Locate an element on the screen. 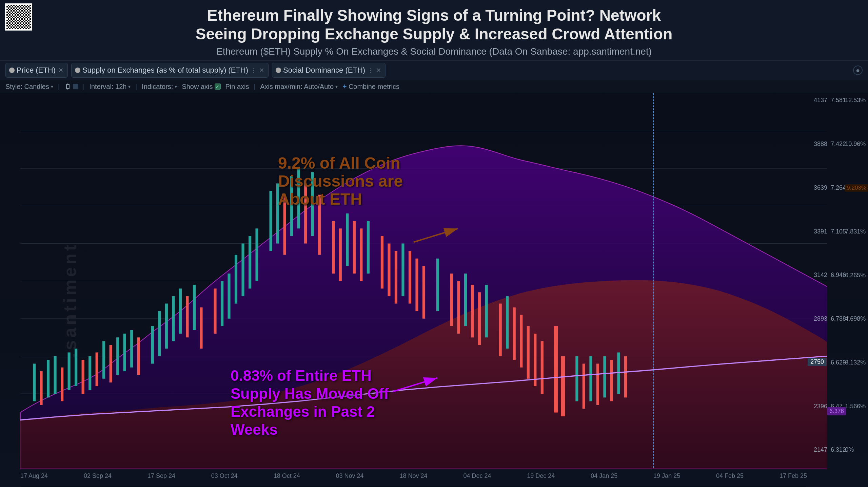 Image resolution: width=868 pixels, height=487 pixels. timeline-label-8: 19 Dec 24 is located at coordinates (541, 476).